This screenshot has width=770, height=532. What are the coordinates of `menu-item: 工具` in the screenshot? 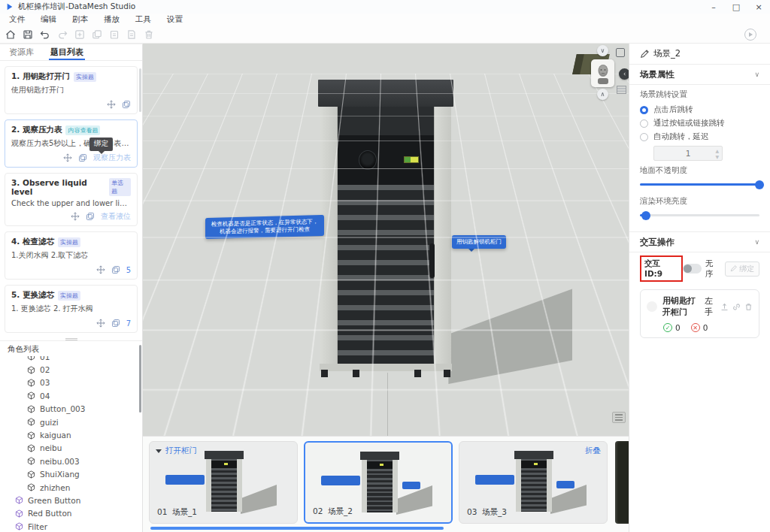 It's located at (143, 20).